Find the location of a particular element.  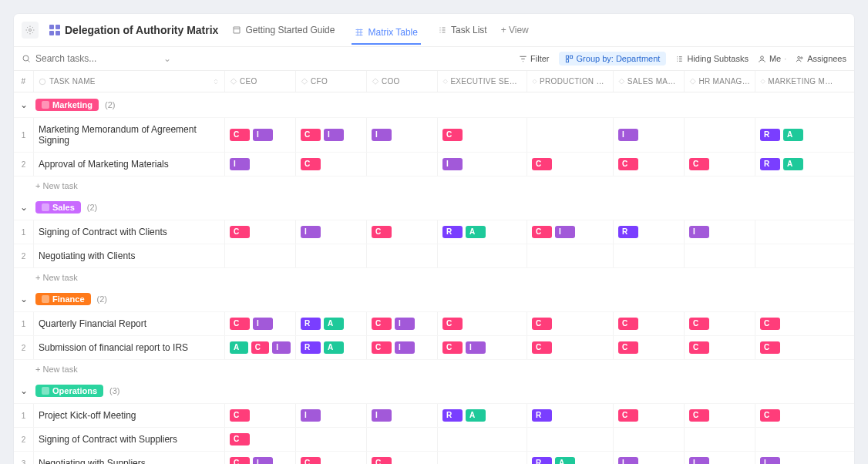

task-row: 2Signing of Contract with SuppliersC is located at coordinates (434, 439).